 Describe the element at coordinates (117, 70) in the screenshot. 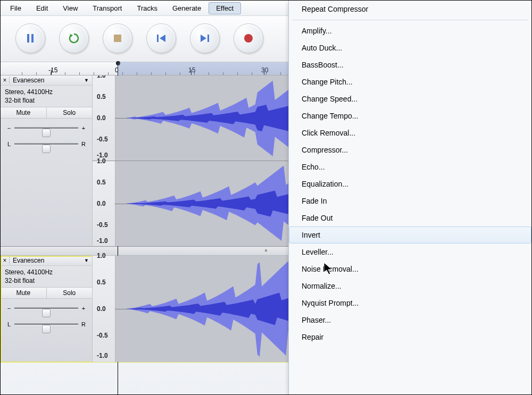

I see `ruler-label: 0` at that location.